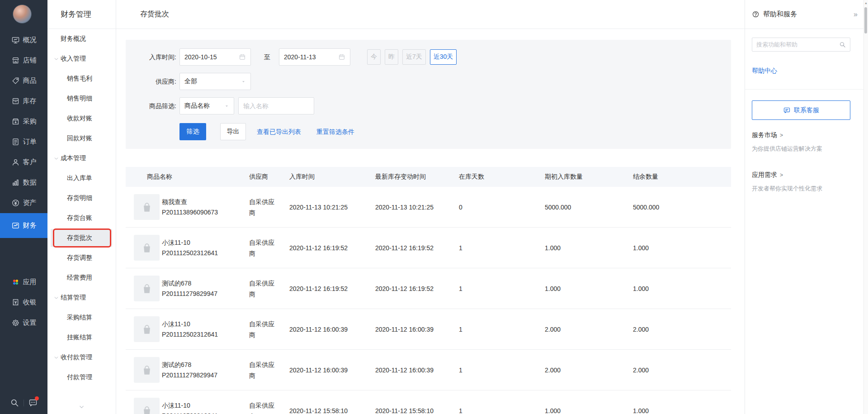  I want to click on sidebar-item-label: 采购, so click(30, 121).